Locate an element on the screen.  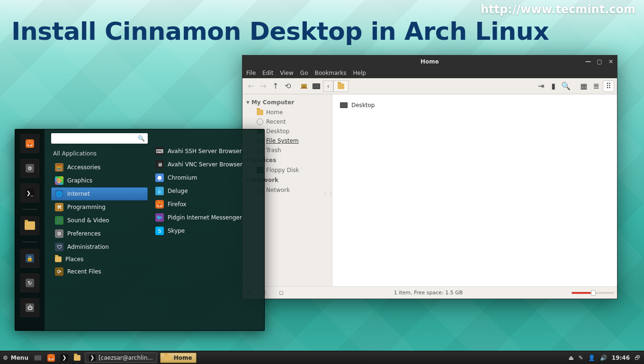
breadcrumb: ‹ is located at coordinates (336, 86).